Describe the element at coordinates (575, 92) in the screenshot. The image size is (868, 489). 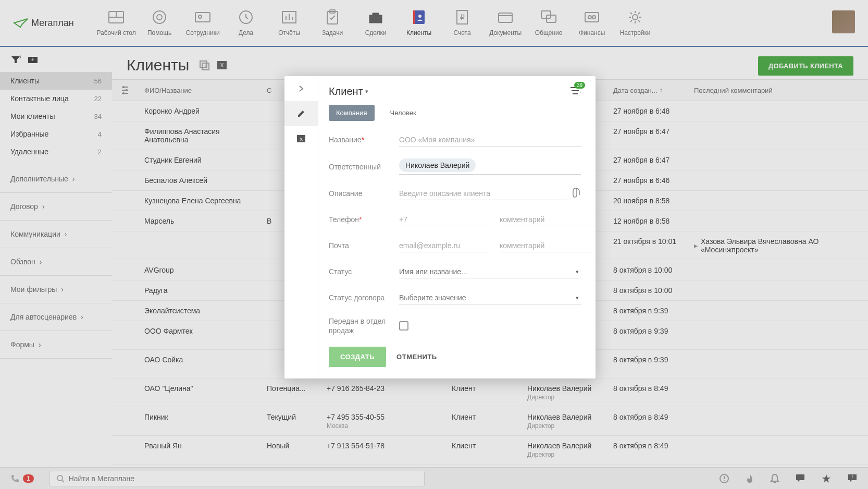
I see `modal-filter-button: + 39` at that location.